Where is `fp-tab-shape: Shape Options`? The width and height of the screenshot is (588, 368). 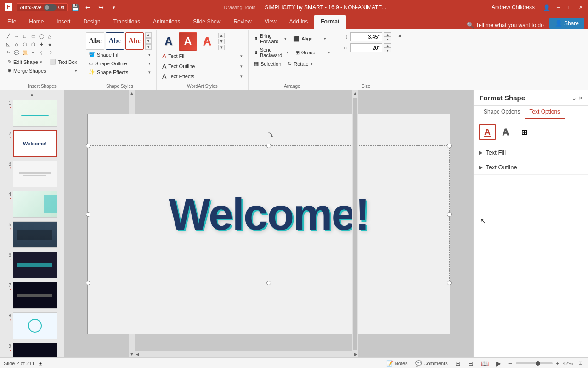
fp-tab-shape: Shape Options is located at coordinates (502, 112).